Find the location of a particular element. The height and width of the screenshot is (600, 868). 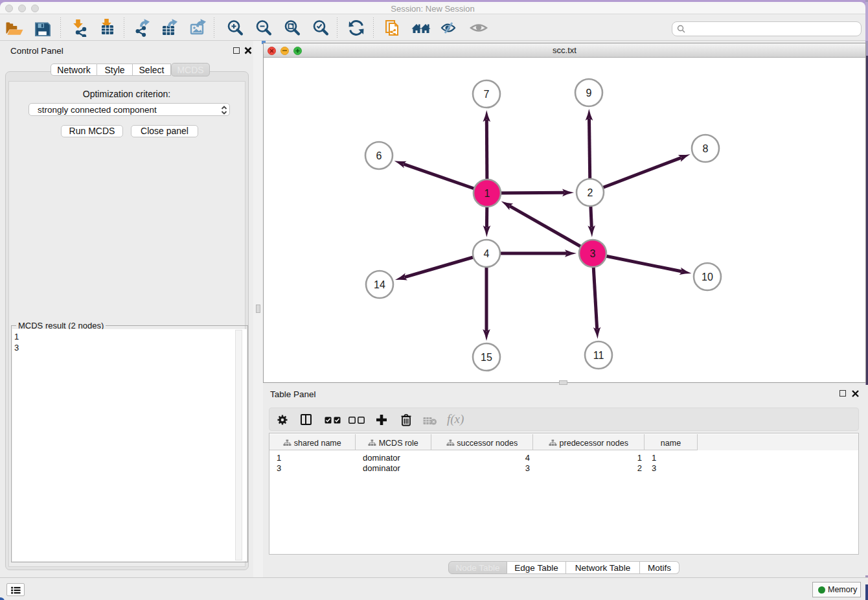

svg-text: 9 is located at coordinates (589, 93).